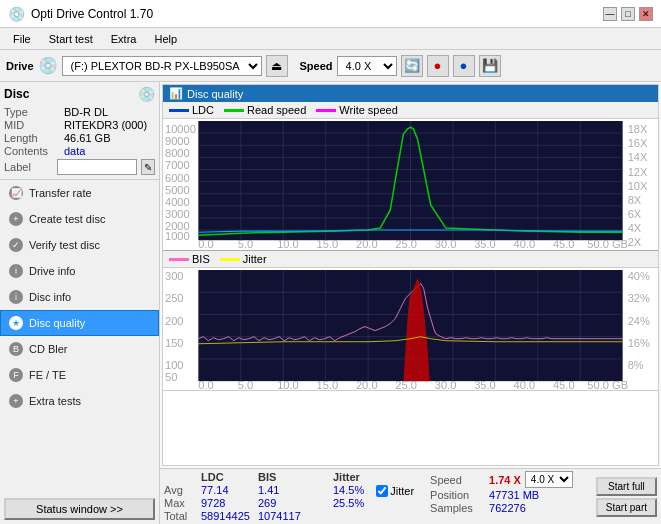 Image resolution: width=661 pixels, height=524 pixels. What do you see at coordinates (34, 112) in the screenshot?
I see `disc-type-key: Type` at bounding box center [34, 112].